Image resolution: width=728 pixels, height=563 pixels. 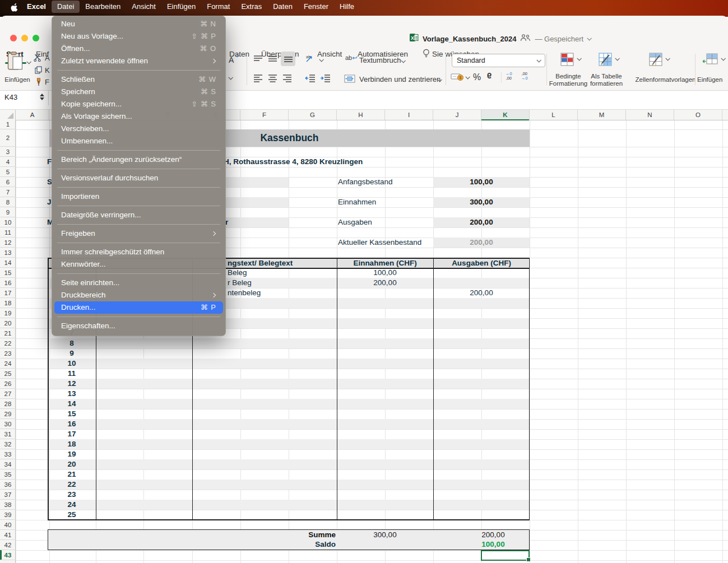 I want to click on menu-item: Als Vorlage sichern..., so click(x=139, y=117).